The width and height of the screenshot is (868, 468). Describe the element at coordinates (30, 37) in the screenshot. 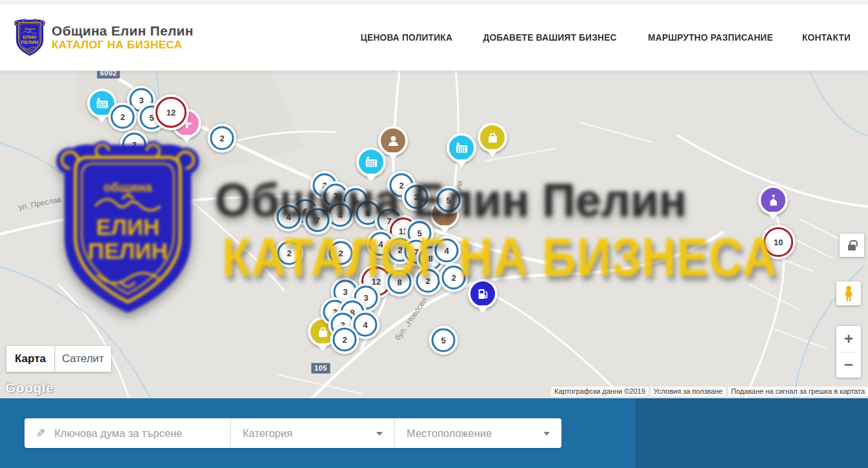

I see `municipality-emblem-icon: община ЕЛИН ПЕЛИН` at that location.